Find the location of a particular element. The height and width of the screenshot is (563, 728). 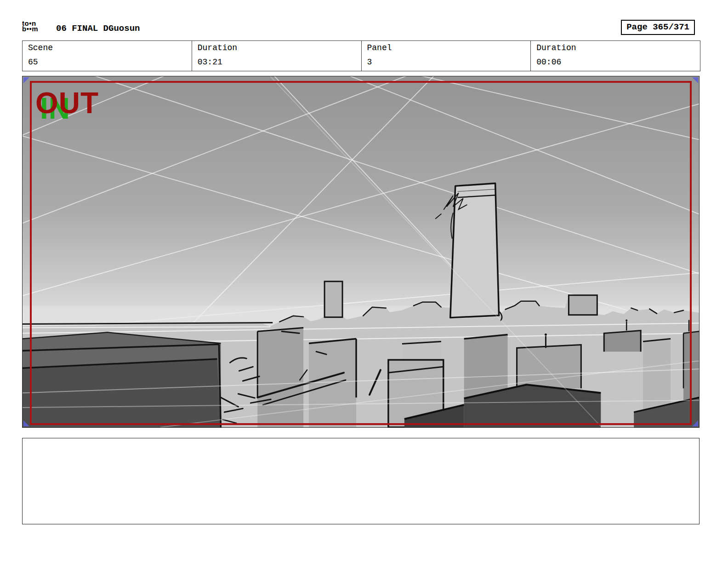

scene-duration-value: 03:21 is located at coordinates (277, 63).